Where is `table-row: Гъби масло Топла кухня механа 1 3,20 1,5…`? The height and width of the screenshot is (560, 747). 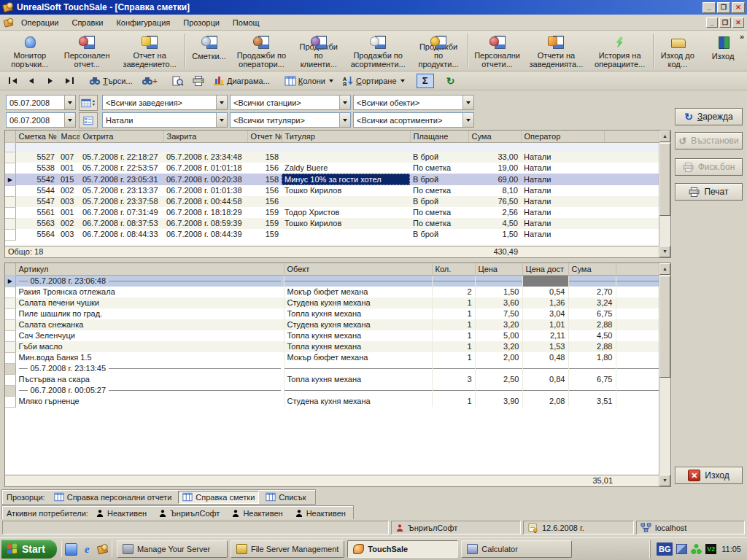 table-row: Гъби масло Топла кухня механа 1 3,20 1,5… is located at coordinates (332, 347).